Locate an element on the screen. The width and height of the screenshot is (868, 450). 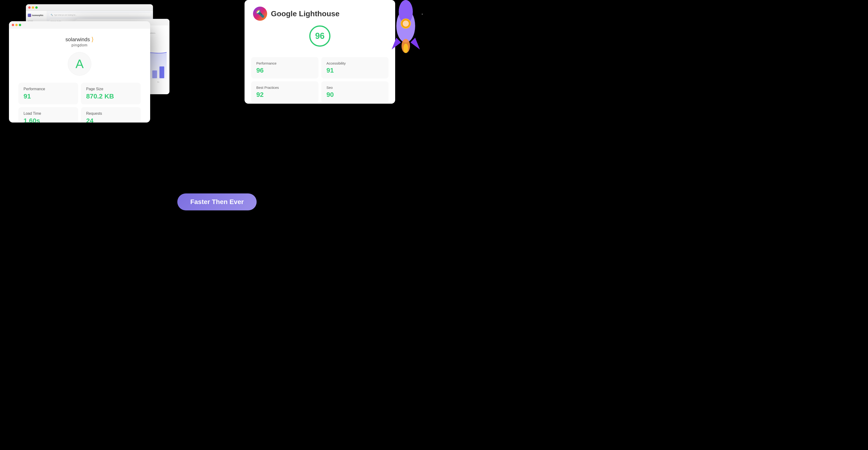
search-placeholder: Type what you are looking for... is located at coordinates (65, 15).